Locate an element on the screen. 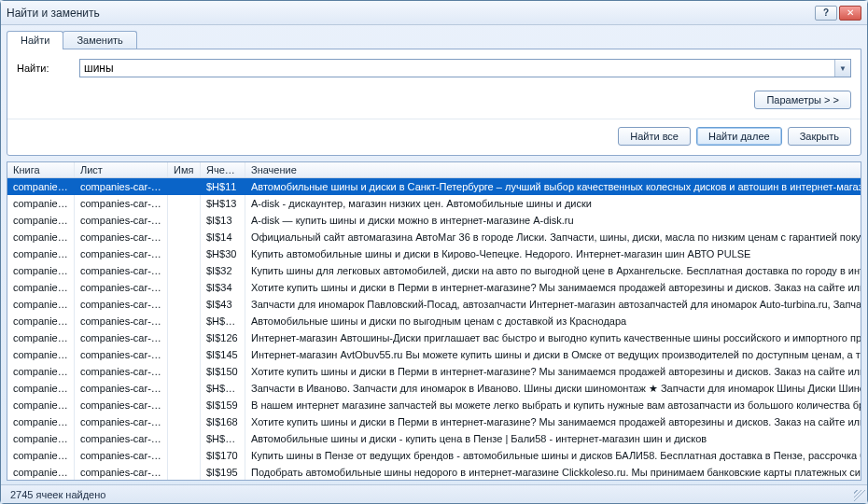 The height and width of the screenshot is (504, 868). table-row: companies...companies-car-shop$I$195Подо… is located at coordinates (434, 472).